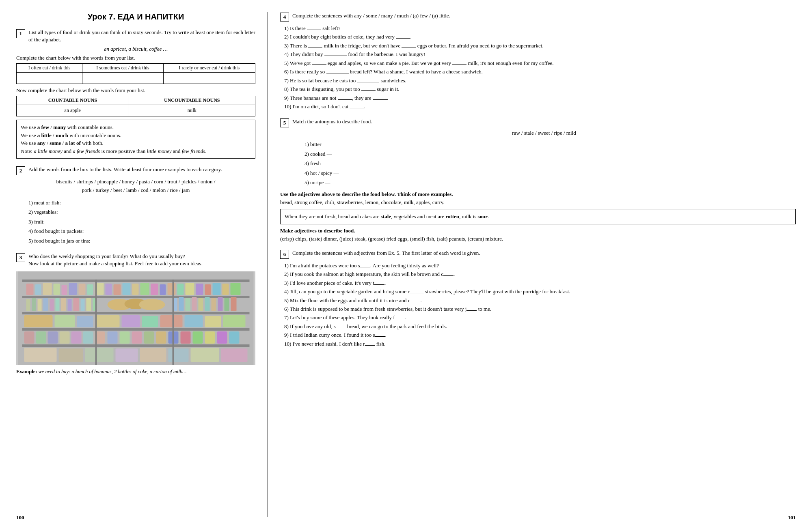 This screenshot has width=812, height=529. What do you see at coordinates (136, 58) in the screenshot?
I see `chart1-instruction: Complete the chart below with the words …` at bounding box center [136, 58].